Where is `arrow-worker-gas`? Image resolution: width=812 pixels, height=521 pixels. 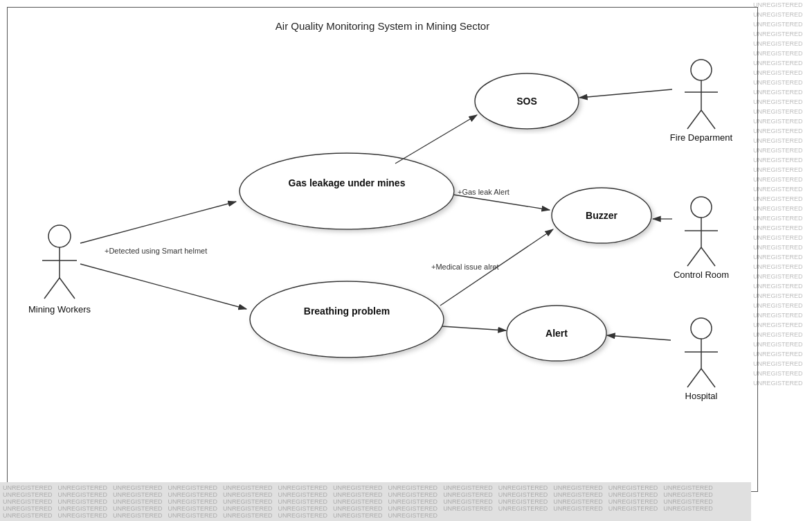
arrow-worker-gas is located at coordinates (158, 222).